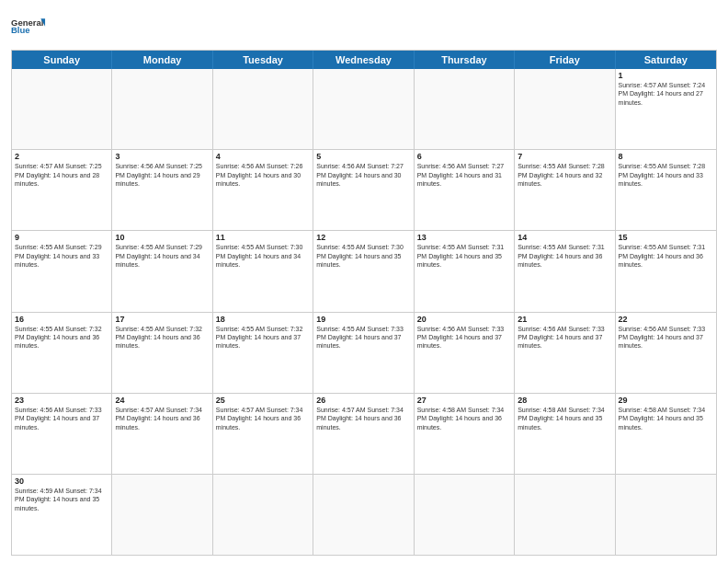 This screenshot has height=563, width=728. What do you see at coordinates (464, 400) in the screenshot?
I see `day-number: 27` at bounding box center [464, 400].